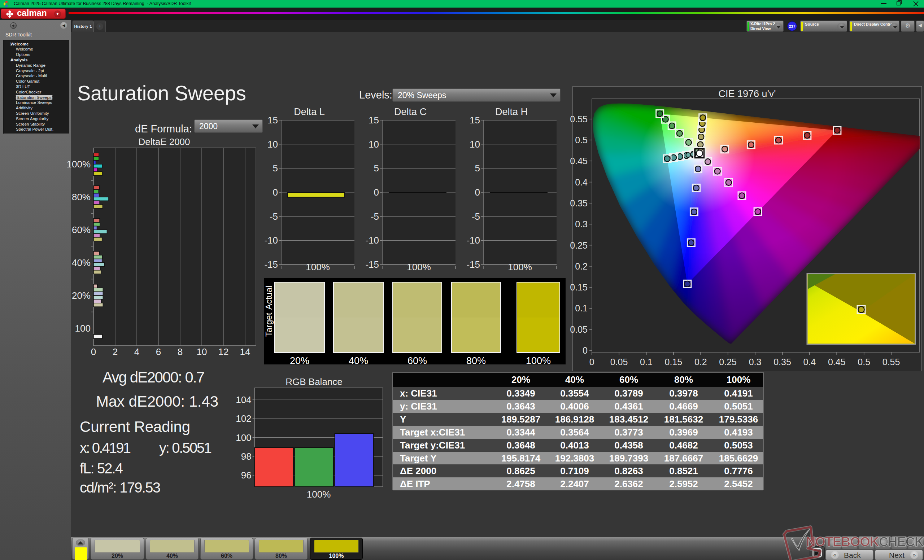  What do you see at coordinates (162, 93) in the screenshot?
I see `svg-text: Saturation Sweeps` at bounding box center [162, 93].